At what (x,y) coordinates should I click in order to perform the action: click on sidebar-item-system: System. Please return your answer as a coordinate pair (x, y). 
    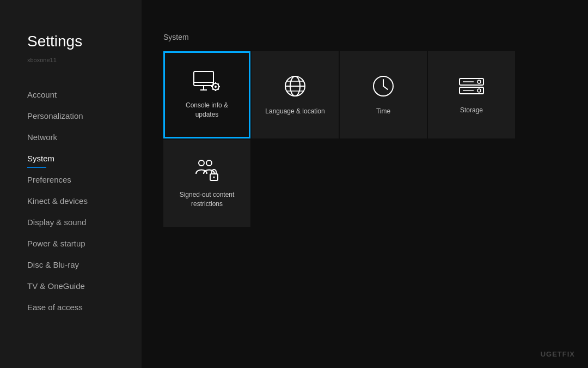
    Looking at the image, I should click on (71, 158).